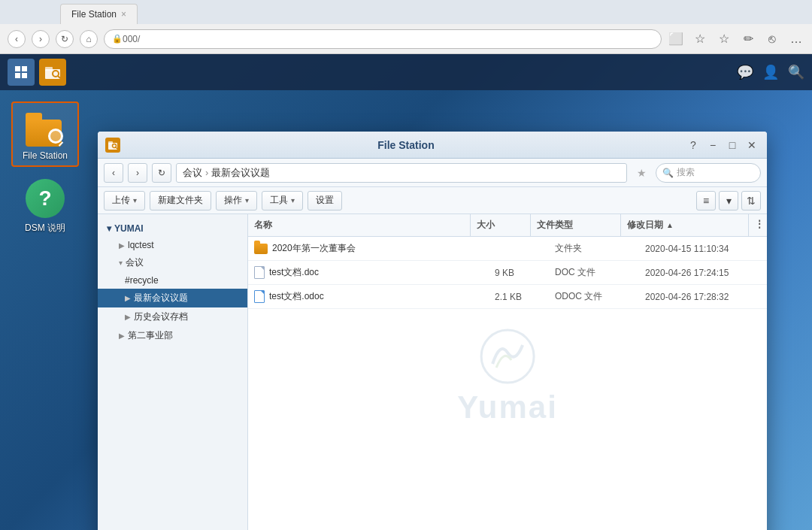  I want to click on sidebar-arrow-division2: ▶, so click(122, 335).